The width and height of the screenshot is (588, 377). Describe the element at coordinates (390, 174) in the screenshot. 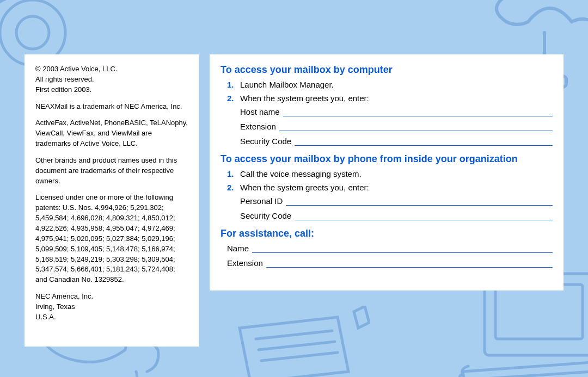

I see `phone-step-1: 1. Call the voice messaging system.` at that location.